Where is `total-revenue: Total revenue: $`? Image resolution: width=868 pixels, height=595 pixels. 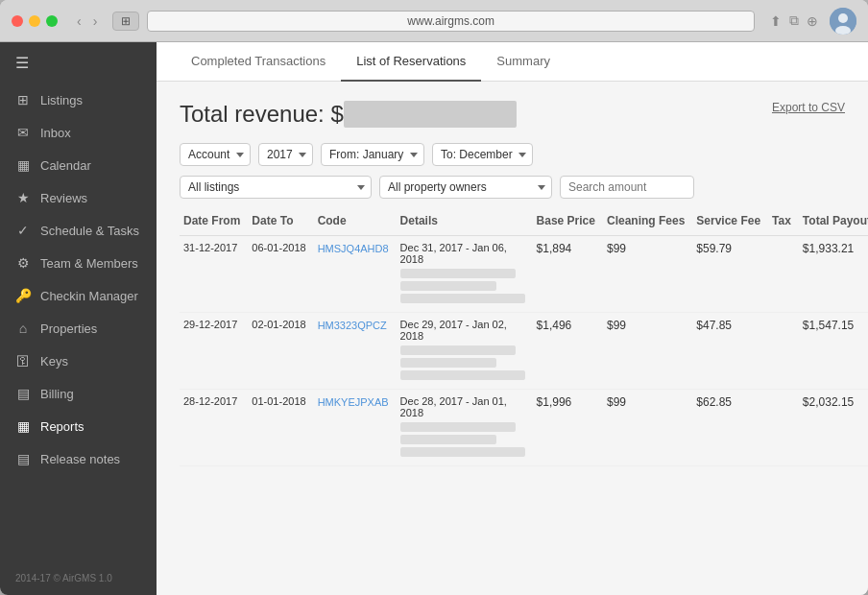 total-revenue: Total revenue: $ is located at coordinates (348, 114).